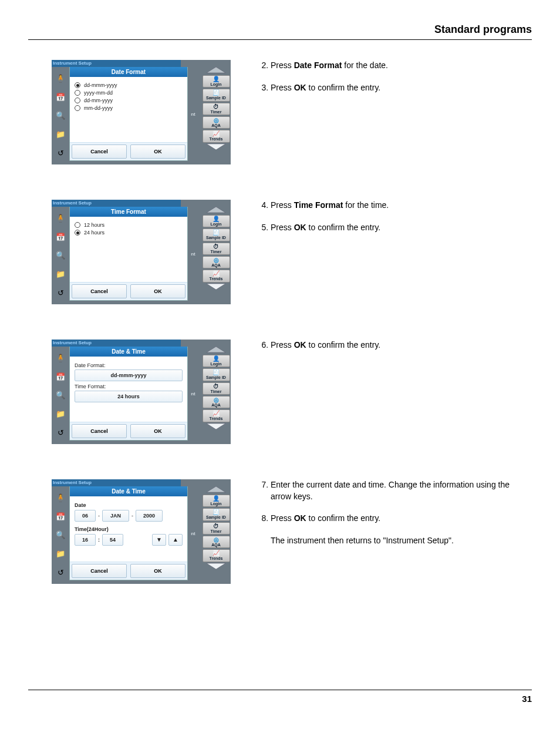 The height and width of the screenshot is (746, 560). I want to click on section-title: Standard programs, so click(483, 29).